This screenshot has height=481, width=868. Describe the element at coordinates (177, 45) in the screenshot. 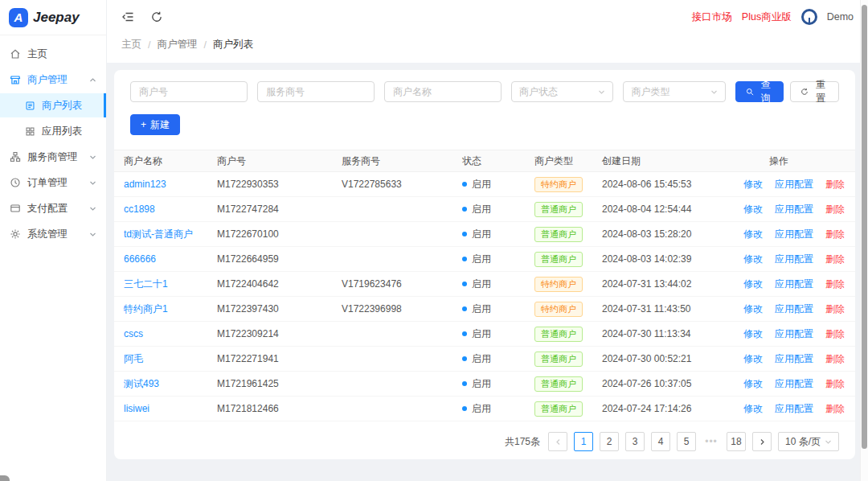

I see `breadcrumb-merchant-mgmt: 商户管理` at that location.